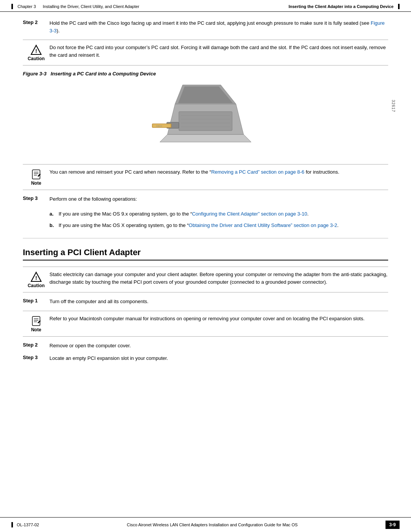  I want to click on figure-caption: Figure 3-3 Inserting a PC Card into a Co…, so click(206, 74).